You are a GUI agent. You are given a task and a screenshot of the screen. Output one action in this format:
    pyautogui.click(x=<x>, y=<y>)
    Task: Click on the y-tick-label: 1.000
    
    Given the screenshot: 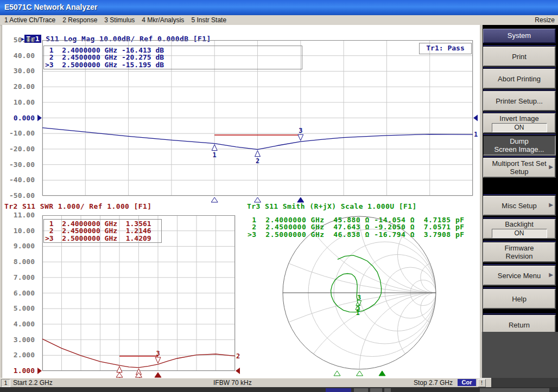 What is the action you would take?
    pyautogui.click(x=24, y=371)
    